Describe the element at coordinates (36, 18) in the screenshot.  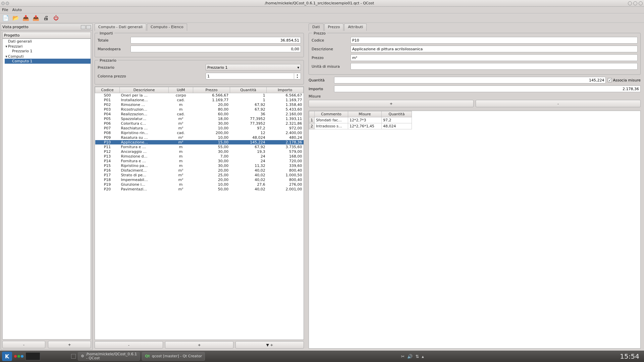
I see `export-button: 📤` at that location.